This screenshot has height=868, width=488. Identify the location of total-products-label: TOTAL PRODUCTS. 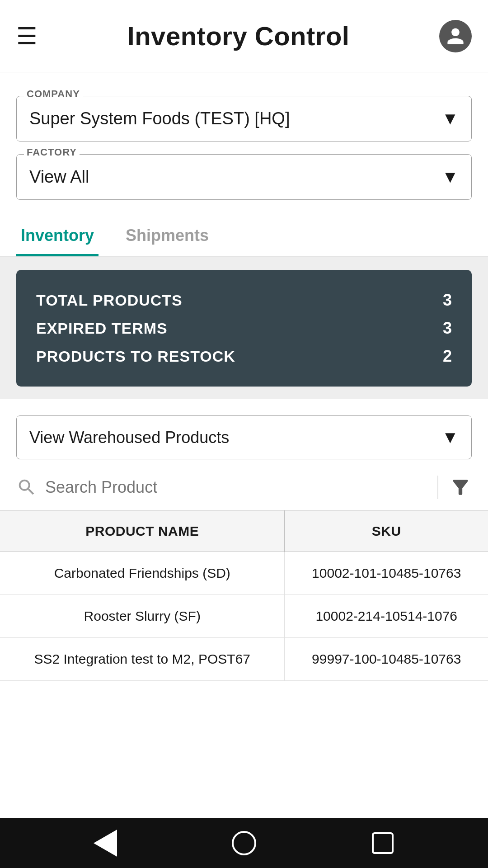
(109, 300).